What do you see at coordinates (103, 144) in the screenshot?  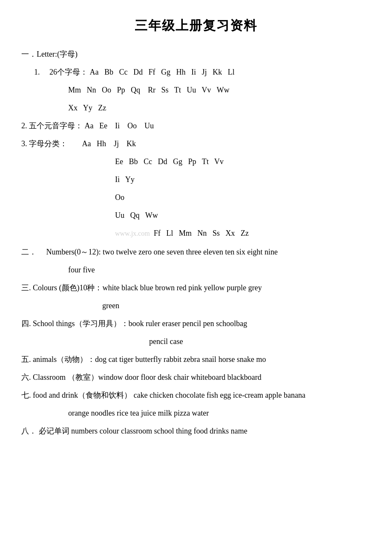 I see `letter-cat-row1: Aa Hh Jj Kk` at bounding box center [103, 144].